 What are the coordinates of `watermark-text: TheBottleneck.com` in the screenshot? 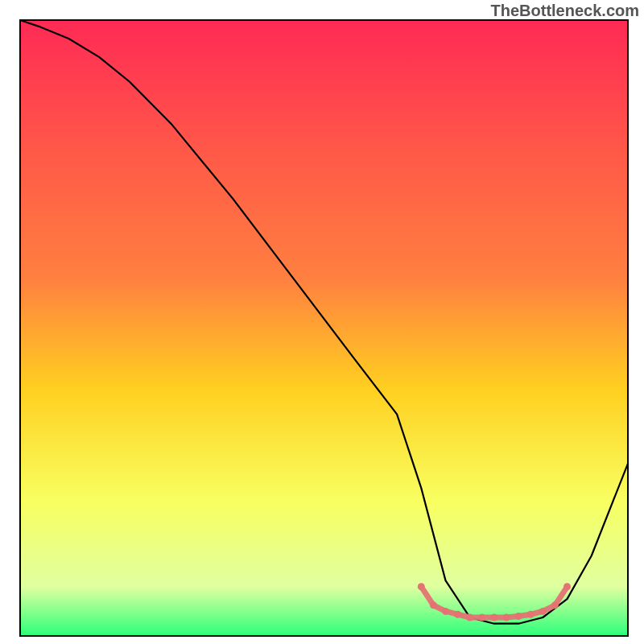 It's located at (565, 11).